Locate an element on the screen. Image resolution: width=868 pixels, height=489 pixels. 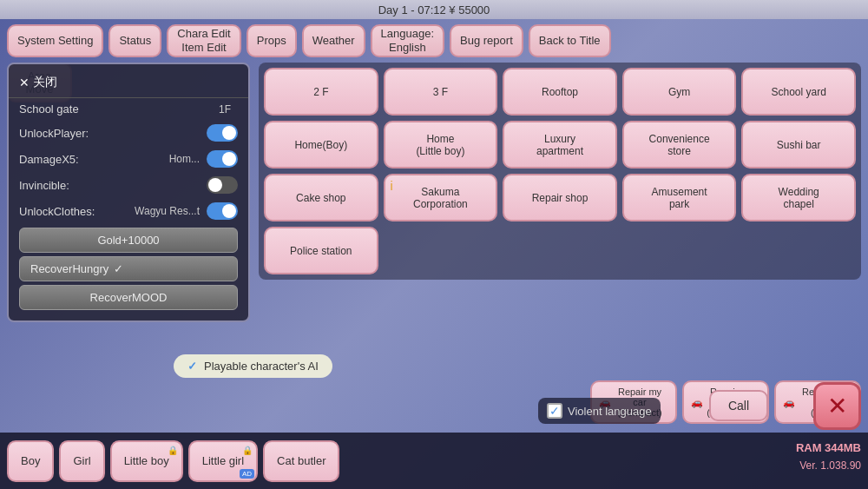
menu-row: System Setting Status Chara EditItem Edi… is located at coordinates (434, 41).